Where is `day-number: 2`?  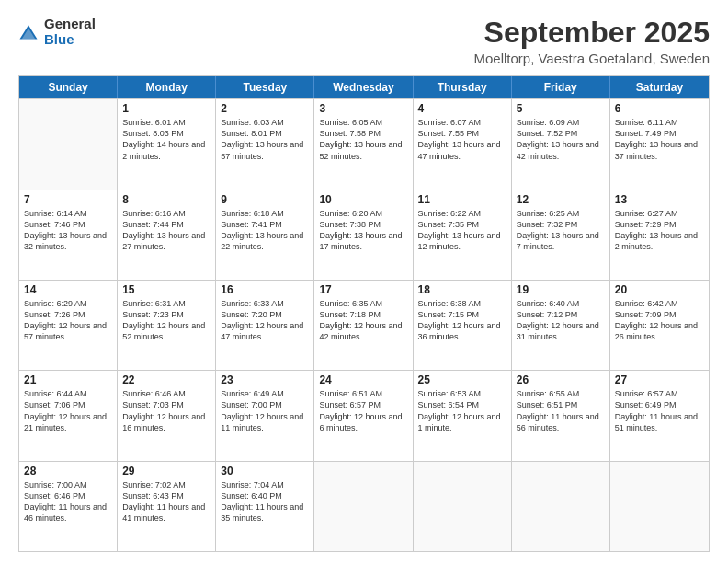
day-number: 2 is located at coordinates (265, 109).